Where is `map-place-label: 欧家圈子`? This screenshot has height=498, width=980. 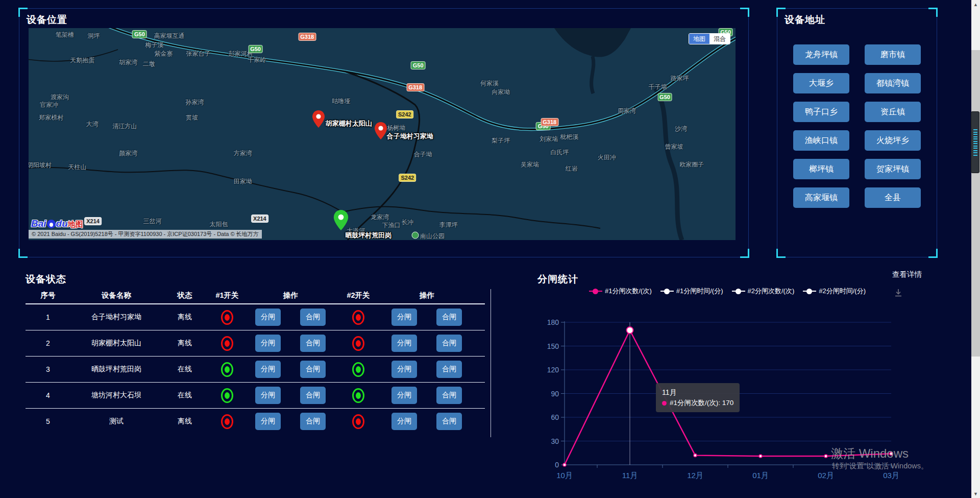 map-place-label: 欧家圈子 is located at coordinates (692, 164).